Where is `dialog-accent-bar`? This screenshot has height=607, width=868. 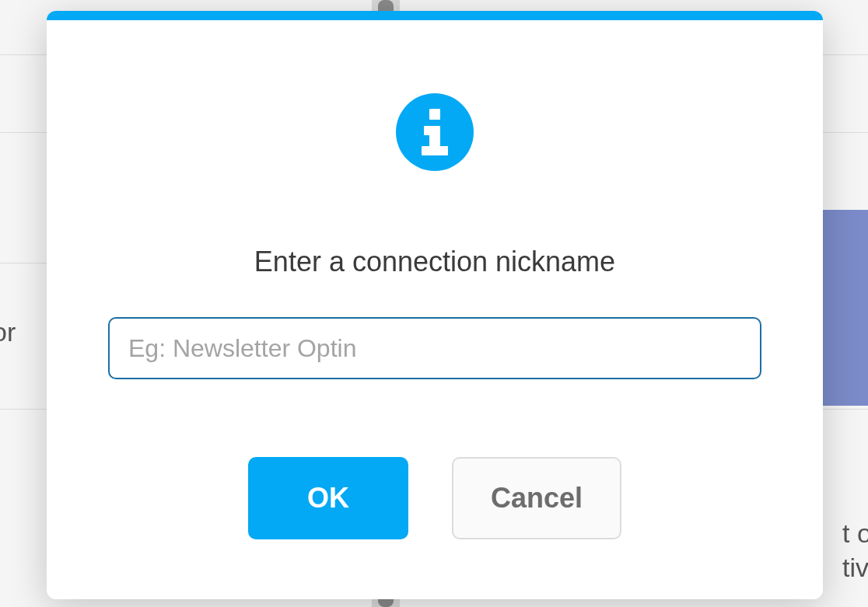
dialog-accent-bar is located at coordinates (435, 16).